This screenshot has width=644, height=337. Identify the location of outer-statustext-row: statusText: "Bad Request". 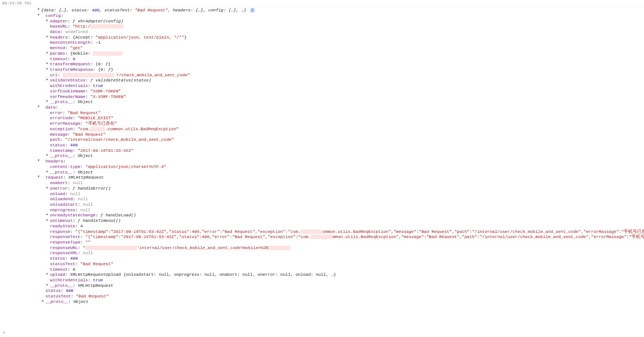
(343, 296).